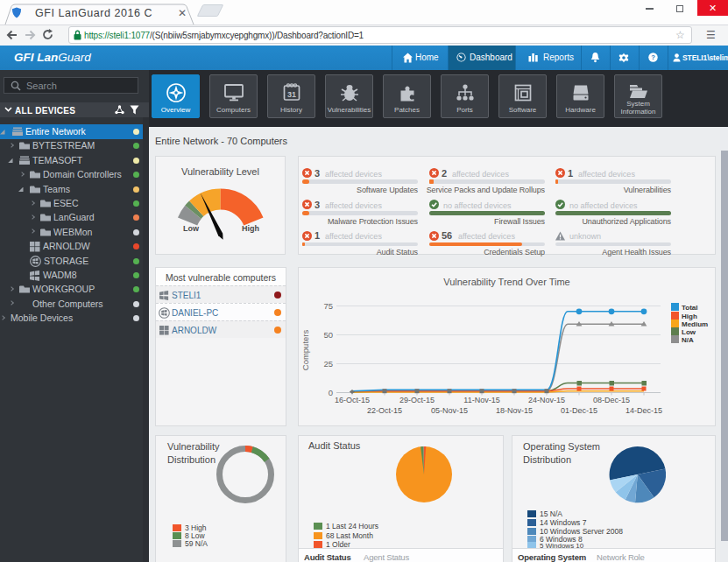 Image resolution: width=728 pixels, height=562 pixels. I want to click on svg-text: 24-Nov-15, so click(547, 400).